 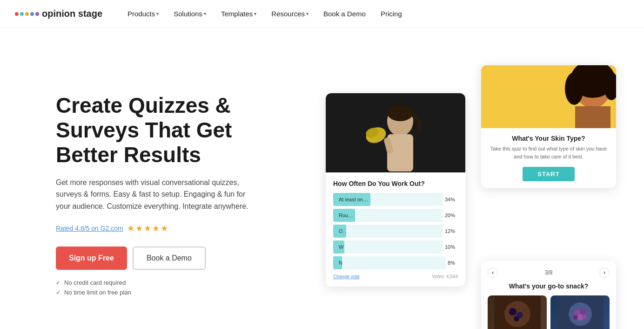 I want to click on snack-option-granola: Granola, so click(x=517, y=312).